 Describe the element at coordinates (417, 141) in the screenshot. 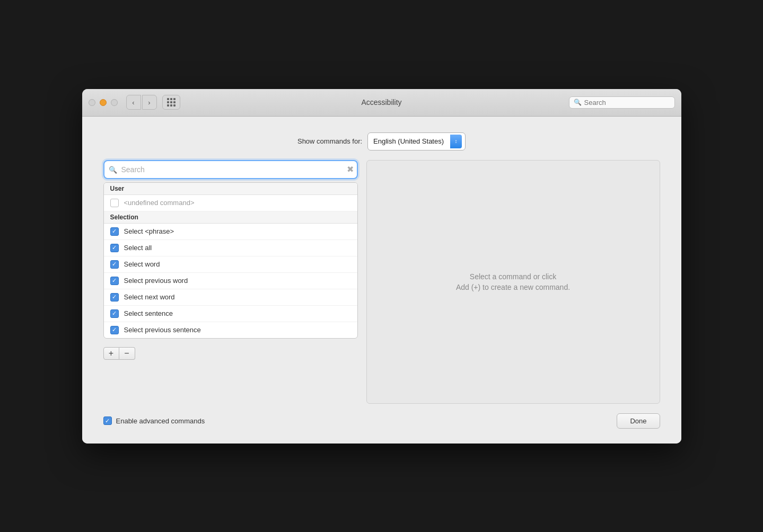

I see `language-select: English (United States) ↕` at that location.